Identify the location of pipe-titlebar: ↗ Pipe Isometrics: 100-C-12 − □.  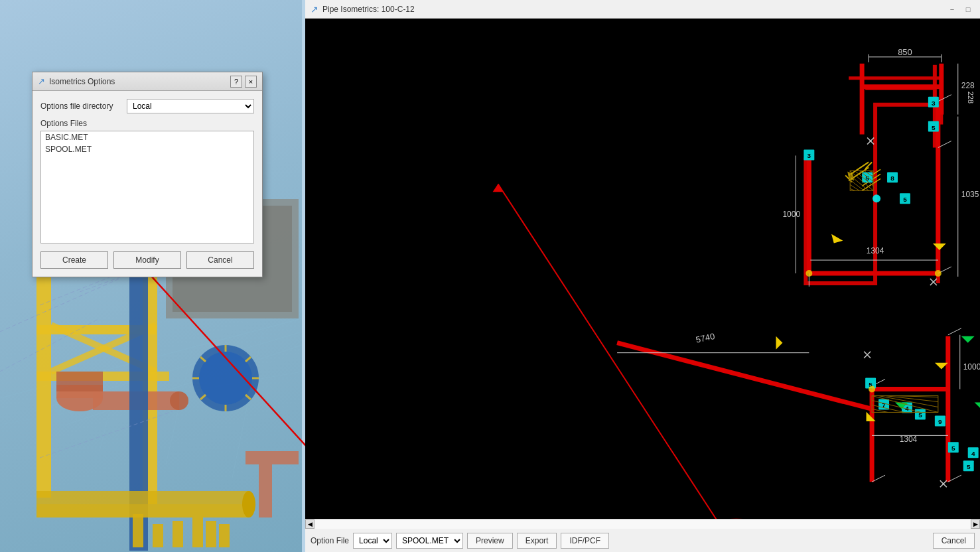
(642, 9).